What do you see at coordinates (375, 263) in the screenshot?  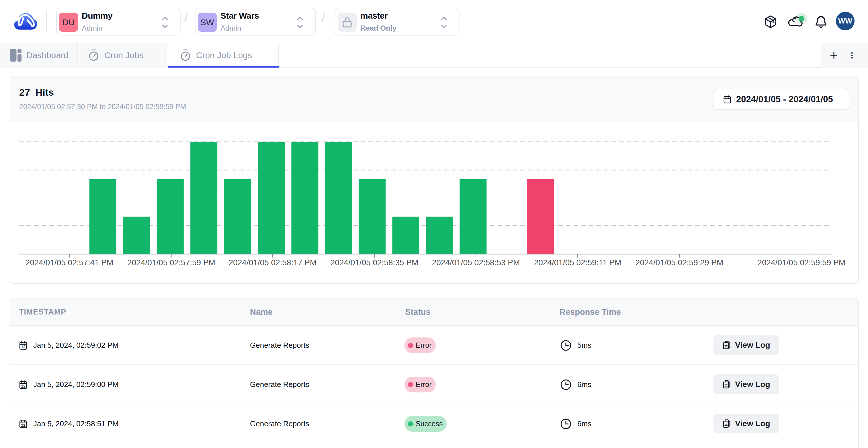 I see `svg-text: 2024/01/05 02:58:35 PM` at bounding box center [375, 263].